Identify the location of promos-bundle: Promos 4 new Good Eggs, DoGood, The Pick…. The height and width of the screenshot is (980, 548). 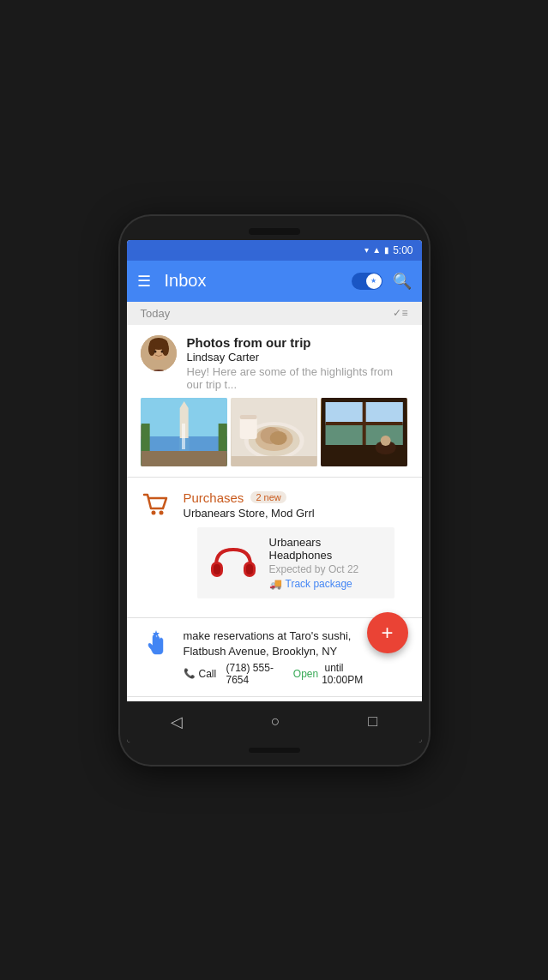
(274, 700).